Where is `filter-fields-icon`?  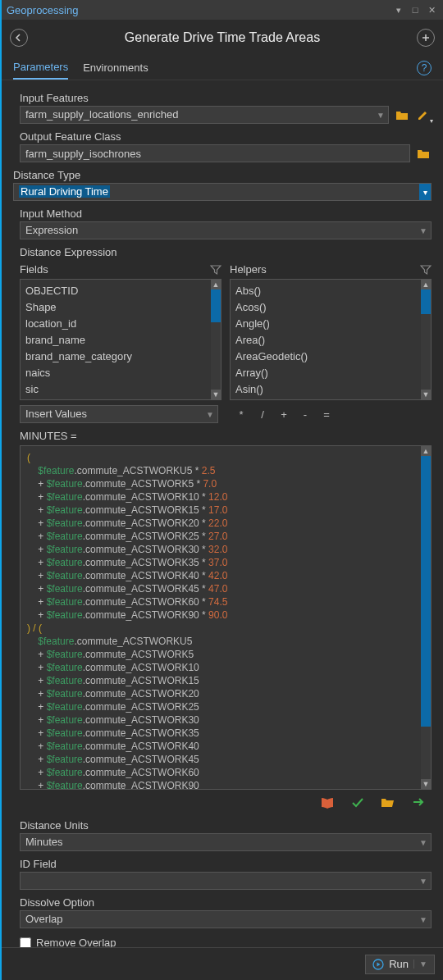 filter-fields-icon is located at coordinates (216, 270).